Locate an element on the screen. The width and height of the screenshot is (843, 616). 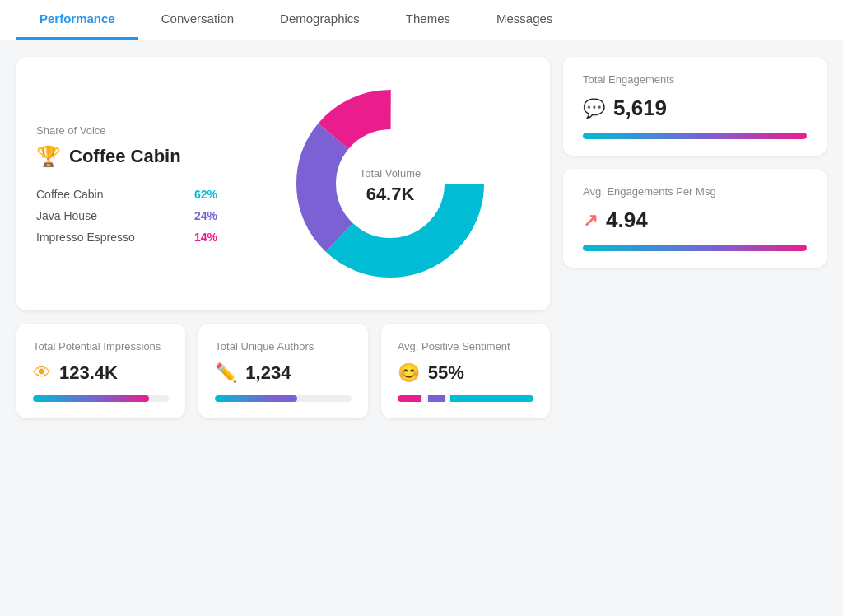
authors-progress-bar is located at coordinates (283, 399).